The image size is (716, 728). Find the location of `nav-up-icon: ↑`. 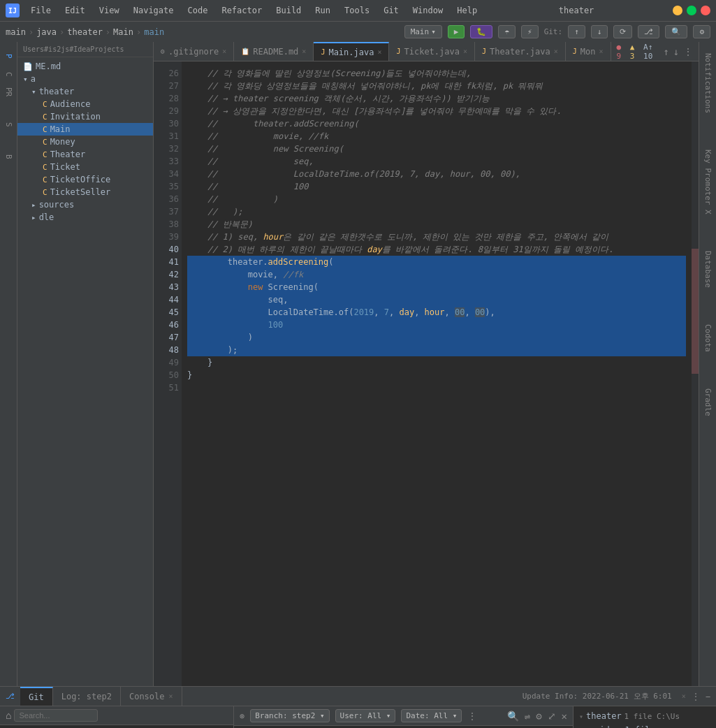

nav-up-icon: ↑ is located at coordinates (666, 52).